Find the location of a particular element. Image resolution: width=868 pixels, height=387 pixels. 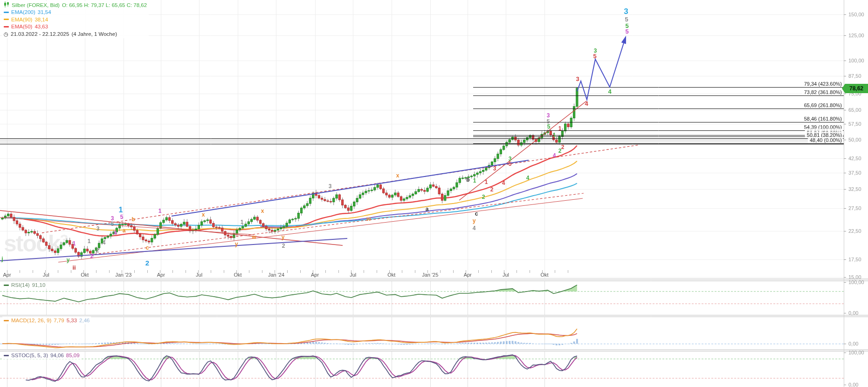

ema50-swatch is located at coordinates (7, 27).